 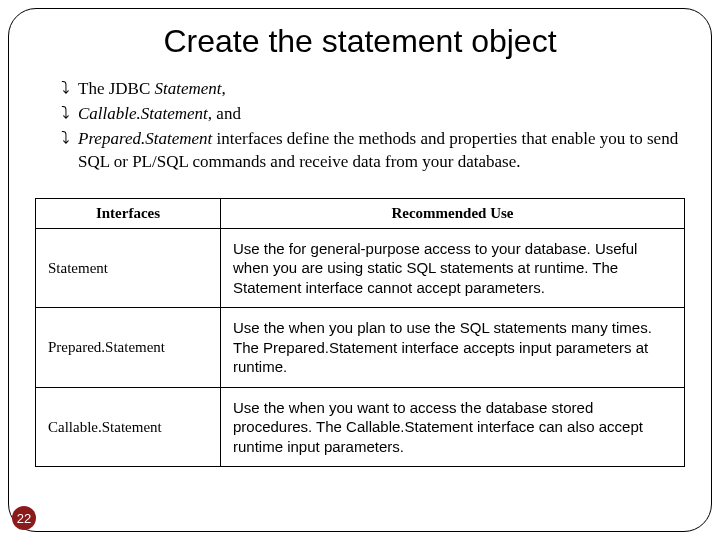 I want to click on table-header-interfaces: Interfaces, so click(x=128, y=213).